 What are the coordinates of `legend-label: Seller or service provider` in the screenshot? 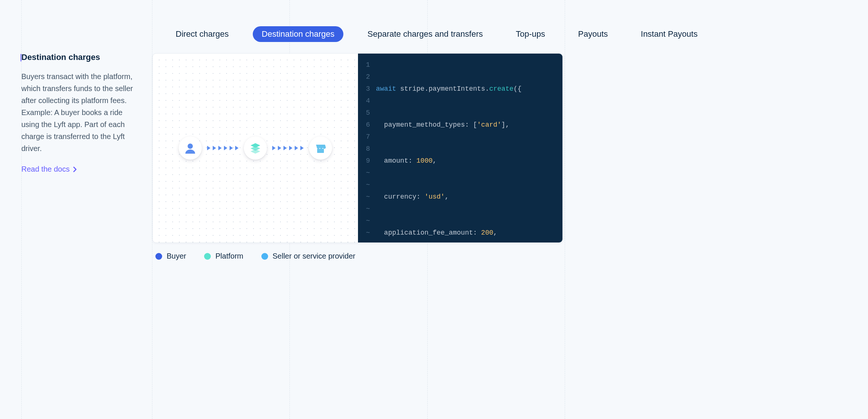 It's located at (314, 256).